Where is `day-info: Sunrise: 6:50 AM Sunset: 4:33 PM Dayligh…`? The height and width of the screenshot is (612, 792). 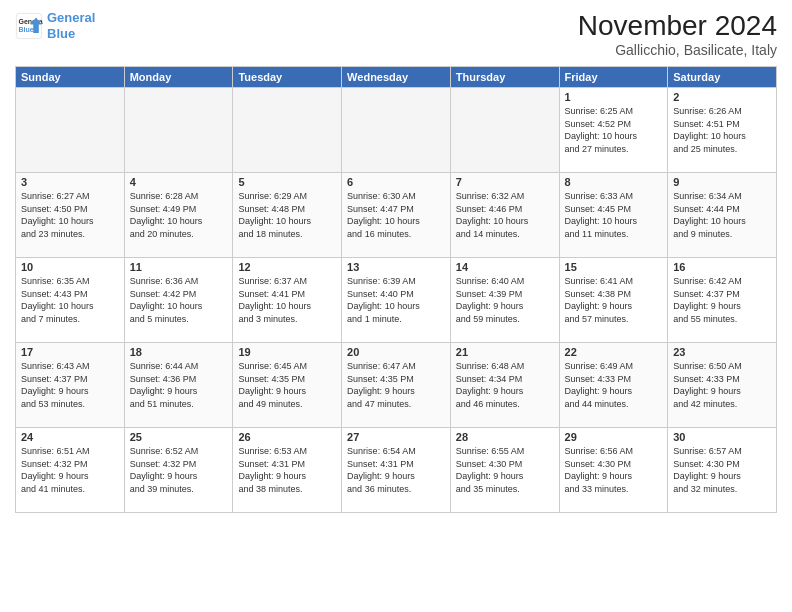
day-info: Sunrise: 6:50 AM Sunset: 4:33 PM Dayligh… is located at coordinates (722, 385).